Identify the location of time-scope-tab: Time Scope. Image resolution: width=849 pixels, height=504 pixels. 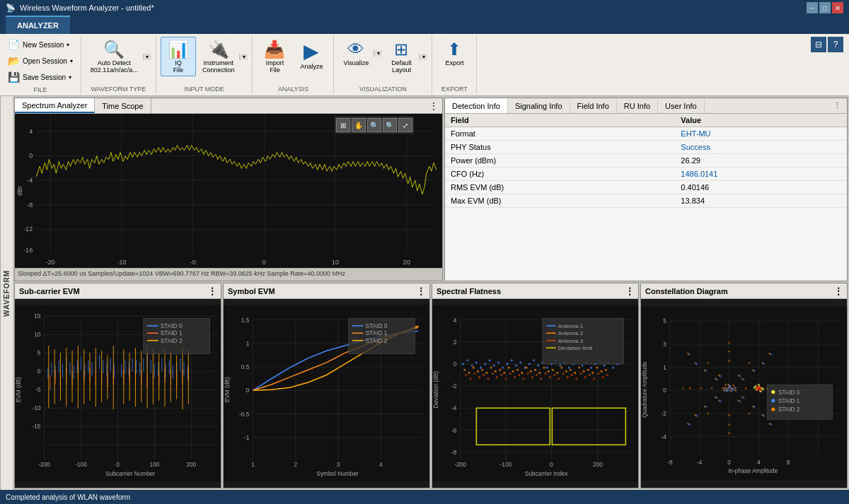
(123, 106).